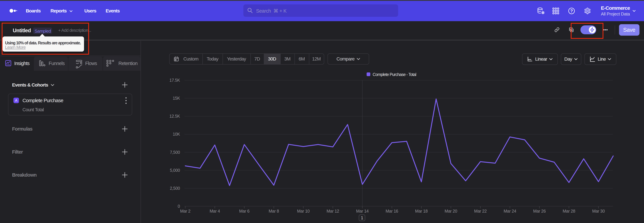 This screenshot has width=644, height=223. What do you see at coordinates (215, 211) in the screenshot?
I see `svg-text: Mar 4` at bounding box center [215, 211].